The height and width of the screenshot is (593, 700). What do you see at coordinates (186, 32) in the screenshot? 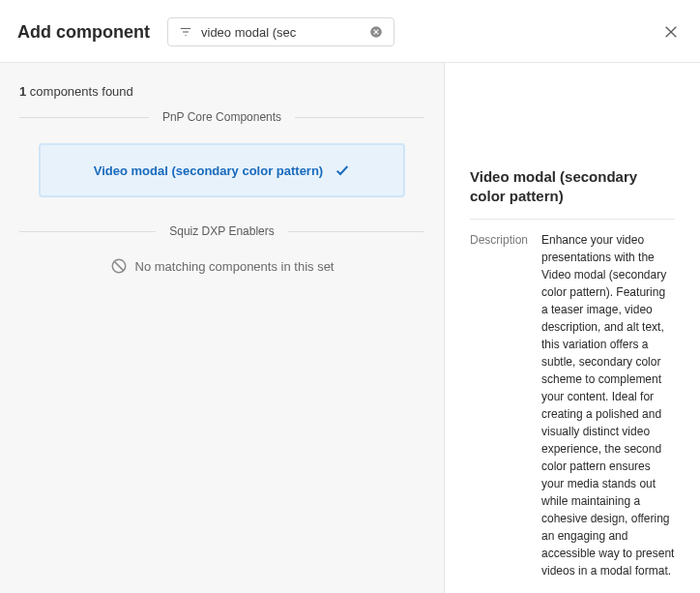
I see `filter-icon` at bounding box center [186, 32].